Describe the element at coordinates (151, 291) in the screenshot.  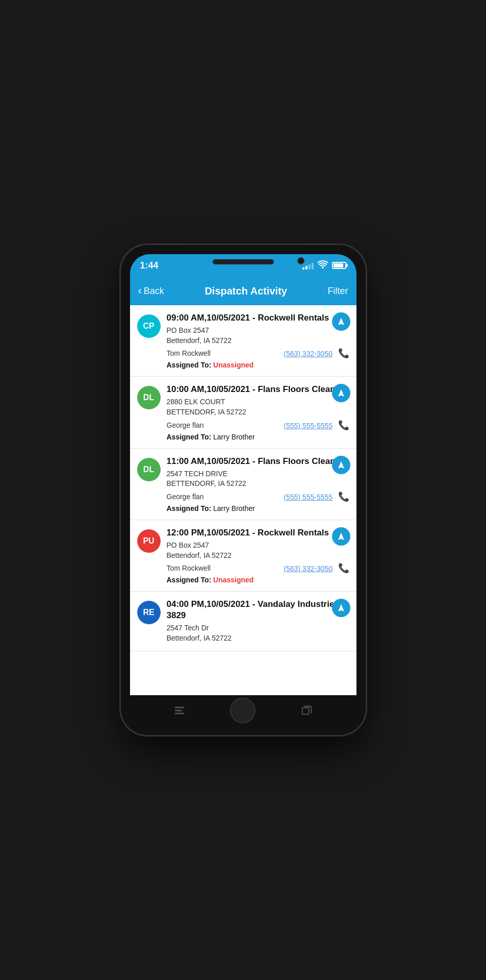
I see `back-button: ‹ Back` at that location.